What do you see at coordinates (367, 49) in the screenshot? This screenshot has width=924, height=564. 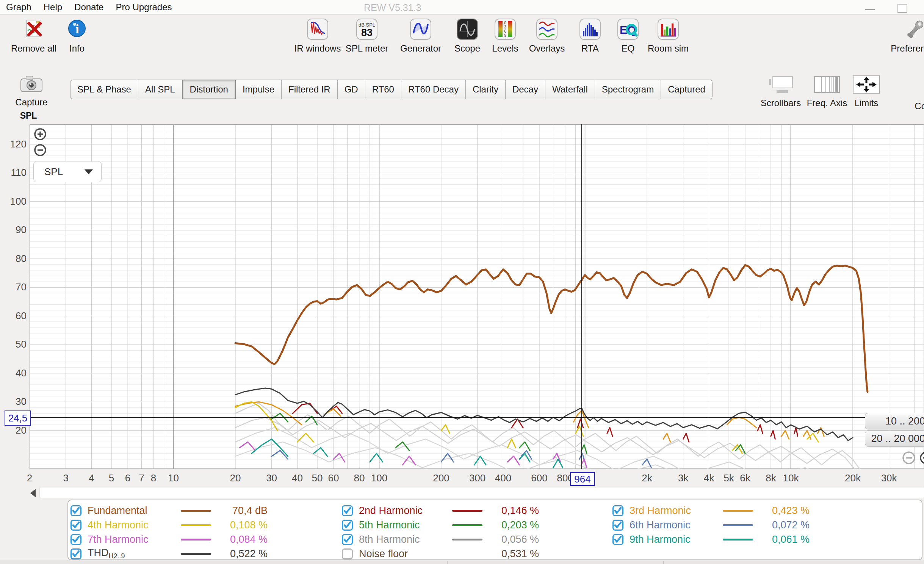 I see `toolbar-label: SPL meter` at bounding box center [367, 49].